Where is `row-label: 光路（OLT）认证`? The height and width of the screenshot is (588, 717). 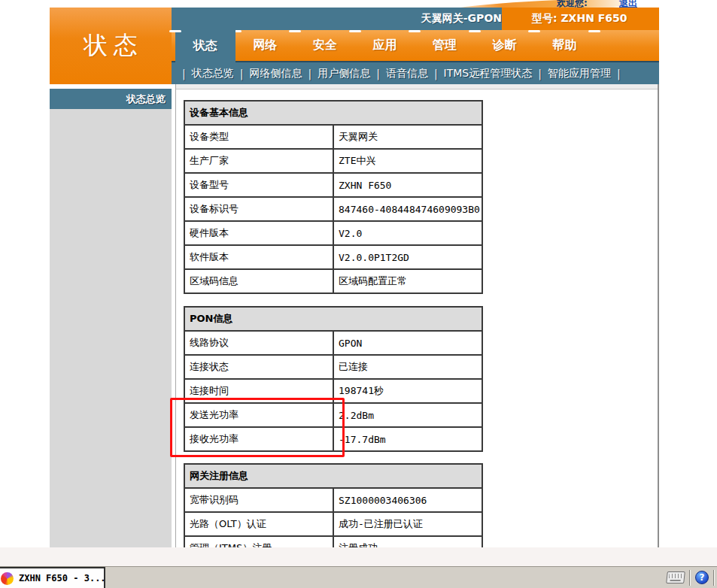
row-label: 光路（OLT）认证 is located at coordinates (259, 524).